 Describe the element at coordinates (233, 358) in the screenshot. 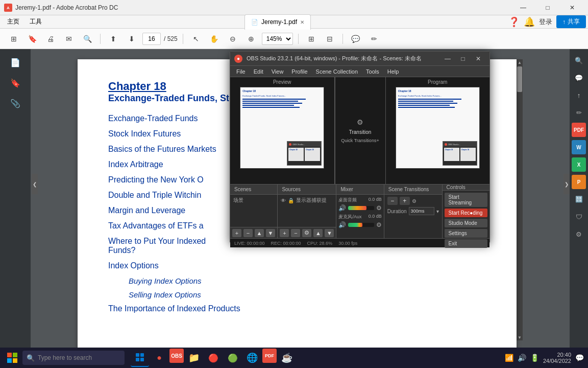

I see `taskbar-app-5: 🟢` at that location.